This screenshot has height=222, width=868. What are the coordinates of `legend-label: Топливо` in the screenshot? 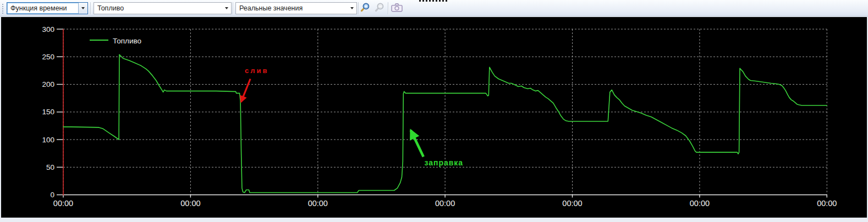 It's located at (127, 41).